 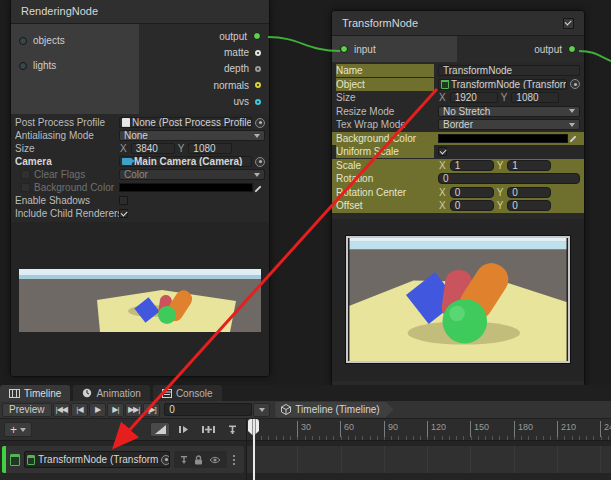 I want to click on tab-bar: Timeline Animation Console, so click(x=306, y=393).